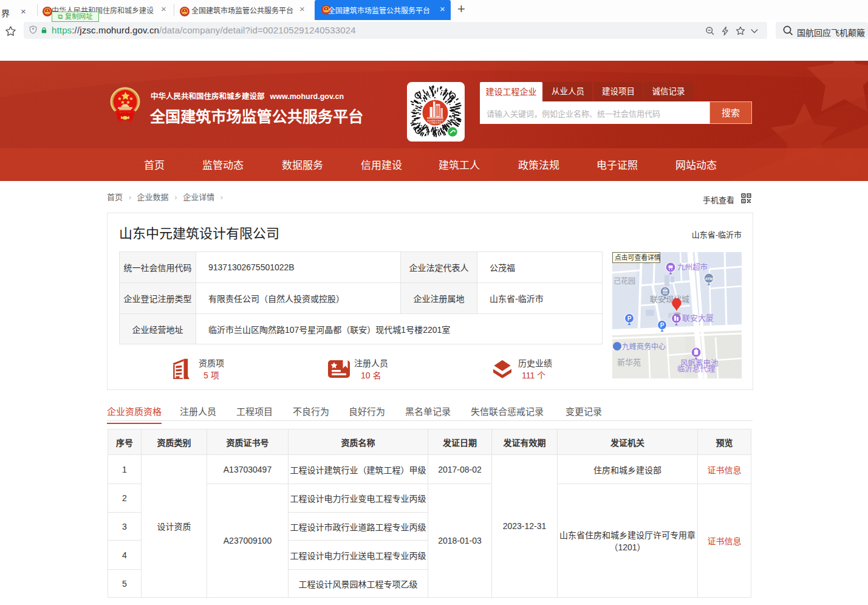 This screenshot has height=605, width=868. I want to click on svg-text: 联安现代城, so click(669, 299).